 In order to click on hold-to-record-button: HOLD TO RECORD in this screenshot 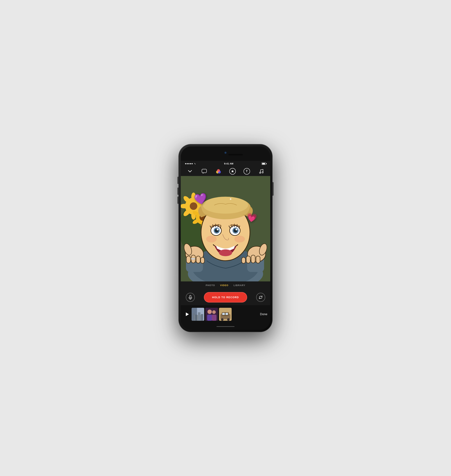, I will do `click(226, 297)`.